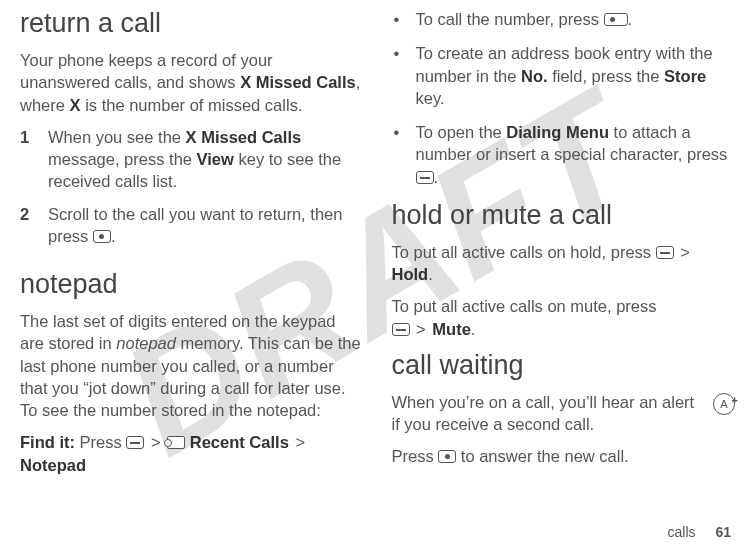 The height and width of the screenshot is (548, 755). Describe the element at coordinates (524, 306) in the screenshot. I see `text: To put all active calls on mute, press` at that location.